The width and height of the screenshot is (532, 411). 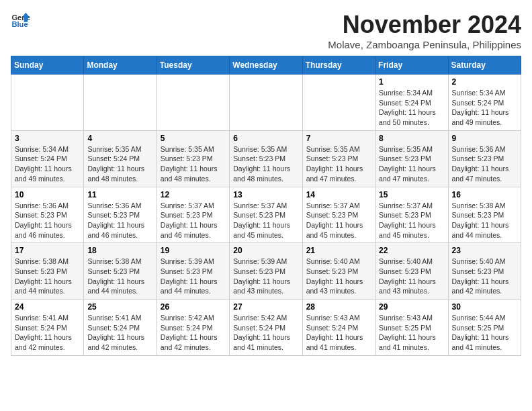 I want to click on calendar-cell: 11Sunrise: 5:36 AM Sunset: 5:23 PM Dayli…, so click(x=120, y=215).